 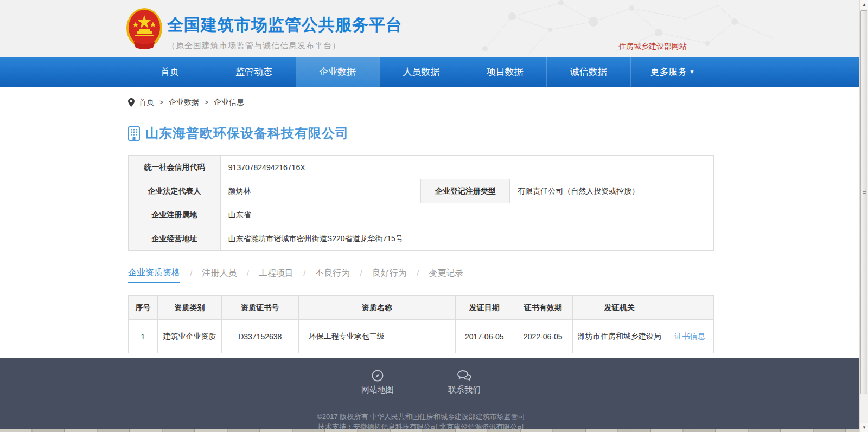 I want to click on contact-us-label: 联系我们, so click(x=464, y=389).